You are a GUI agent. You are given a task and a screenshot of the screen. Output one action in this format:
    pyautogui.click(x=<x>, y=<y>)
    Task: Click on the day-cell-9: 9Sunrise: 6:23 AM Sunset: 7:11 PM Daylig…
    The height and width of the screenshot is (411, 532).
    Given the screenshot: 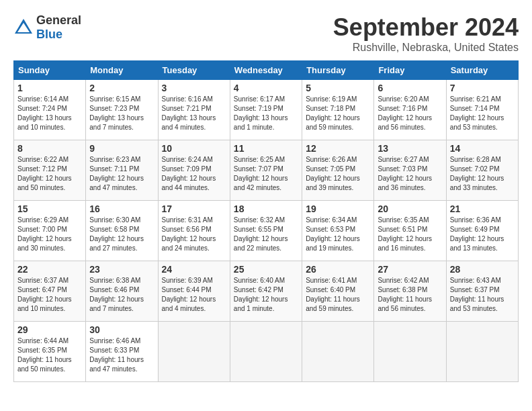 What is the action you would take?
    pyautogui.click(x=122, y=171)
    